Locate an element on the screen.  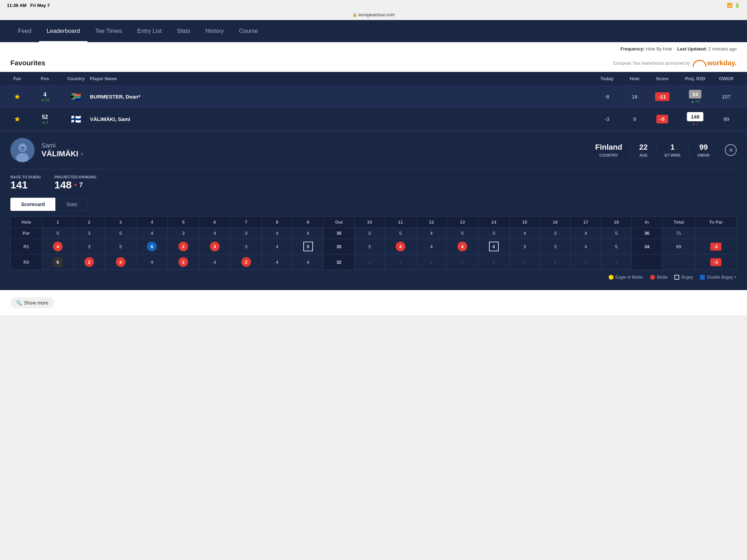
nav-leaderboard: Leaderboard is located at coordinates (63, 31).